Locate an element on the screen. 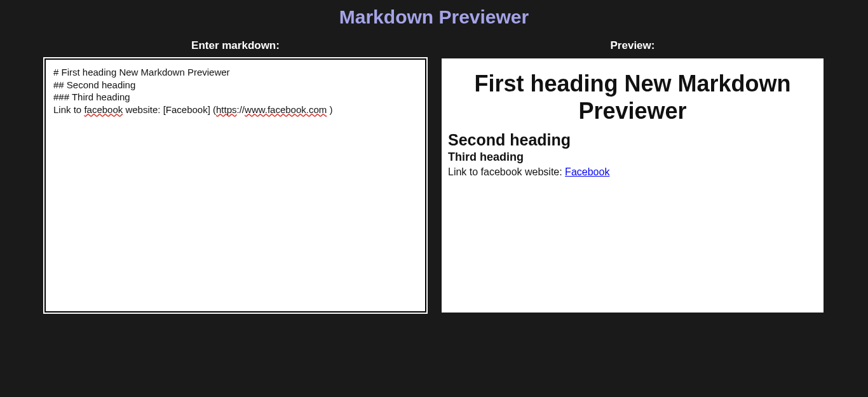 This screenshot has height=397, width=868. preview-h2: Second heading is located at coordinates (633, 140).